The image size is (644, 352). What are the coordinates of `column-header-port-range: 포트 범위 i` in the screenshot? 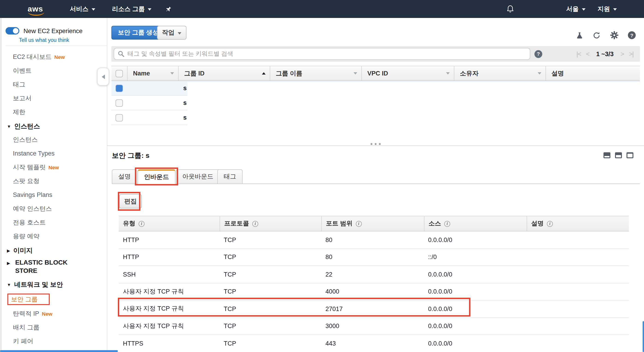 It's located at (372, 224).